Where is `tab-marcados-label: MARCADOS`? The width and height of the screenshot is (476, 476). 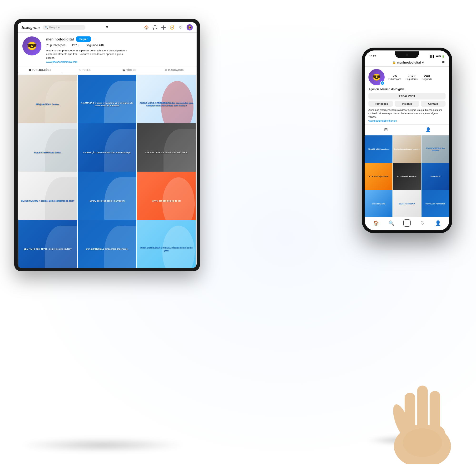 tab-marcados-label: MARCADOS is located at coordinates (176, 70).